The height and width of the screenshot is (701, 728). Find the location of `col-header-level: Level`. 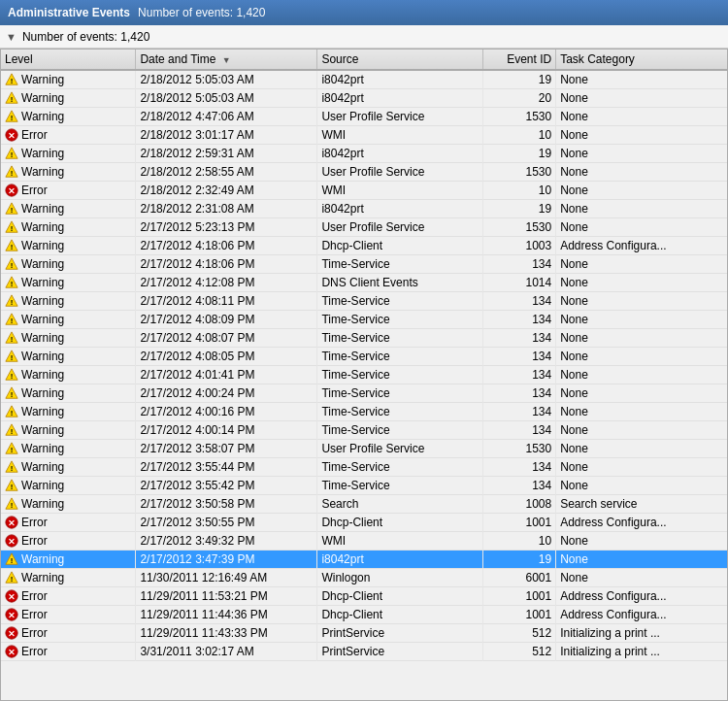

col-header-level: Level is located at coordinates (68, 60).